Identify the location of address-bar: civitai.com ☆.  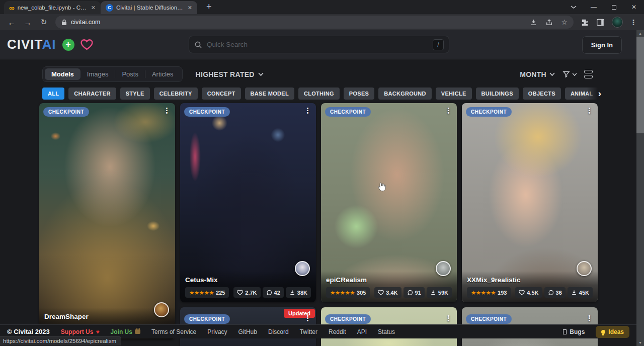
(314, 22).